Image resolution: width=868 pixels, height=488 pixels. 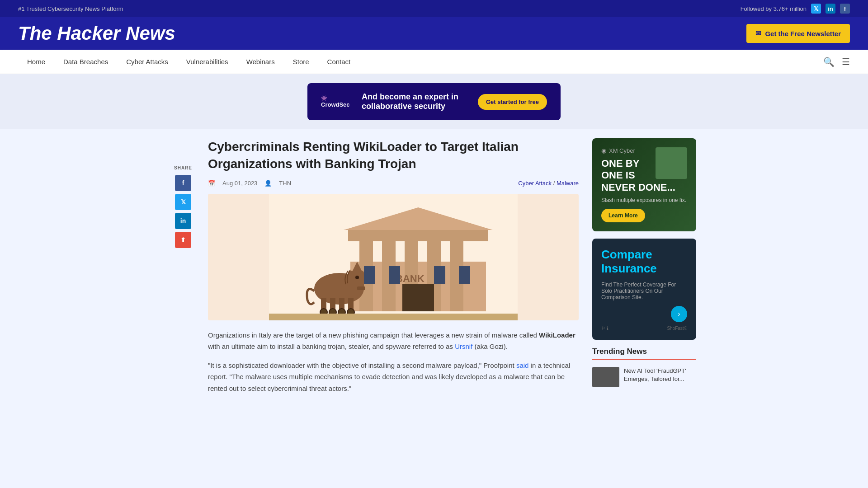 I want to click on right-sidebar: ◉ XM Cyber ONE BY ONE IS NEVER DONE... S…, so click(x=644, y=270).